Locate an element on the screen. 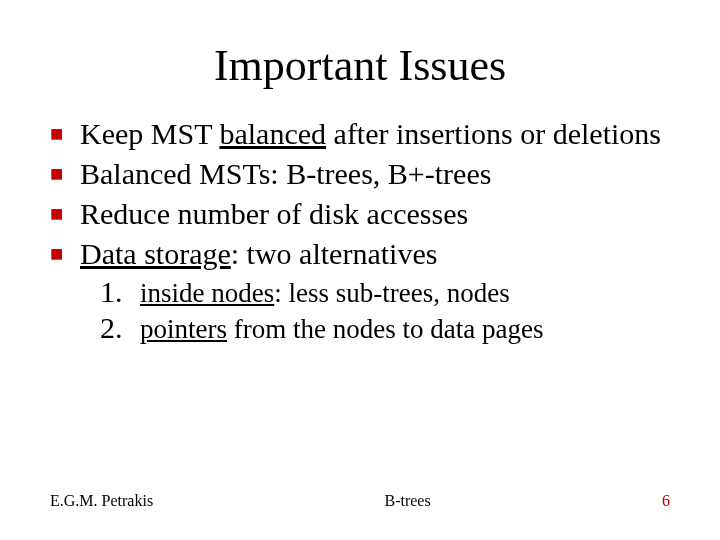 The image size is (720, 540). bullet-item-3: ■ Reduce number of disk accesses is located at coordinates (365, 214).